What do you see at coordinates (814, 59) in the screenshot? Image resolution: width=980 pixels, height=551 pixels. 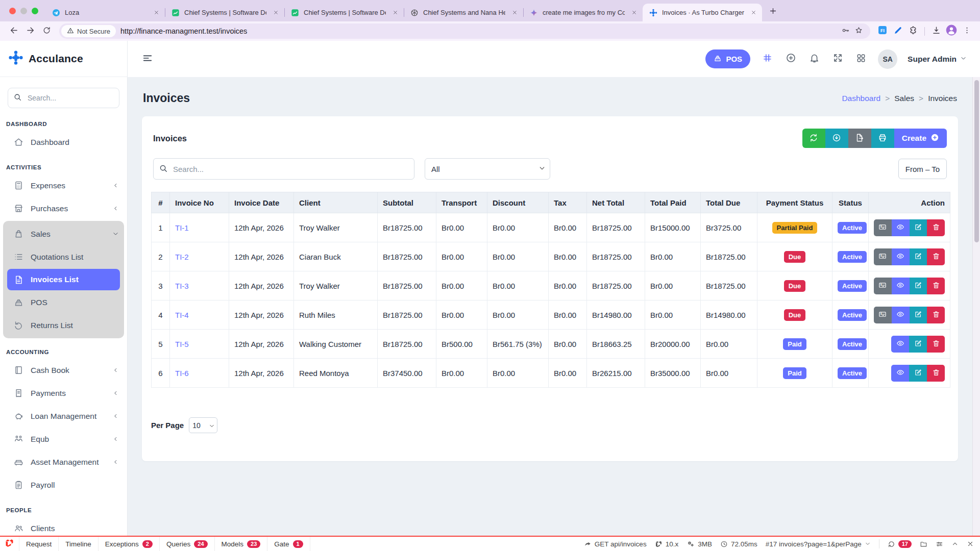 I see `notifications-button` at bounding box center [814, 59].